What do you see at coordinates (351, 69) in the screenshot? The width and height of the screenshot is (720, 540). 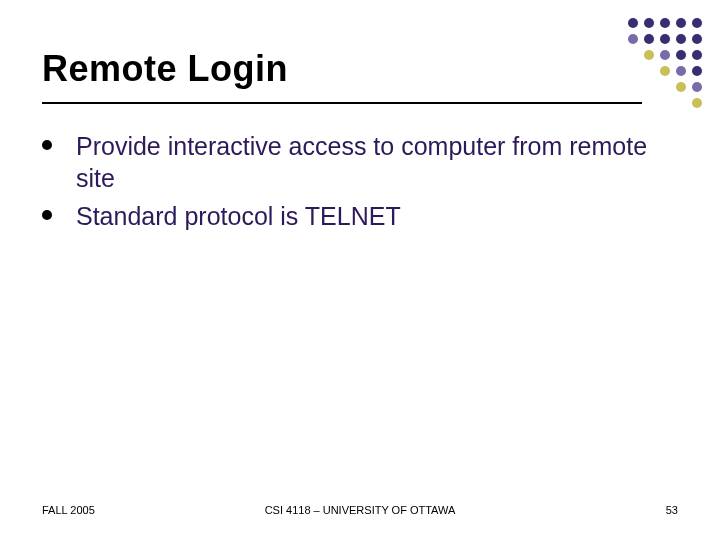 I see `slide-title: Remote Login` at bounding box center [351, 69].